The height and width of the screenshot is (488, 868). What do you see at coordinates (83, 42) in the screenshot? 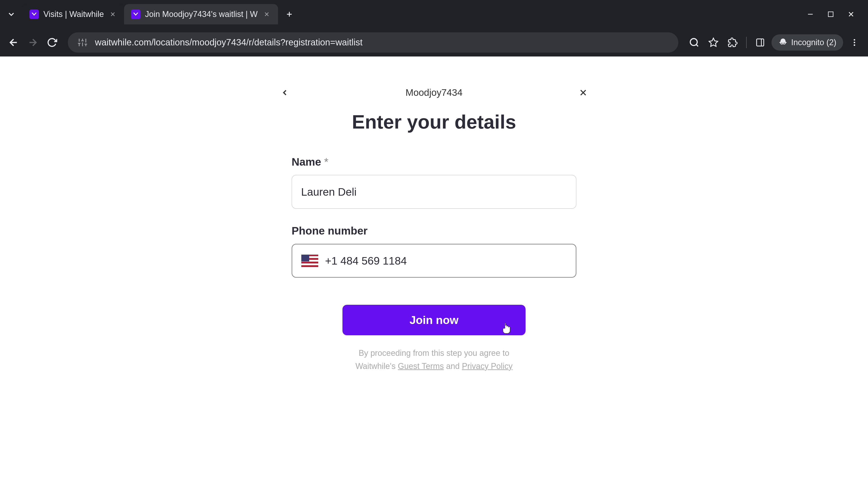
I see `tune-icon` at bounding box center [83, 42].